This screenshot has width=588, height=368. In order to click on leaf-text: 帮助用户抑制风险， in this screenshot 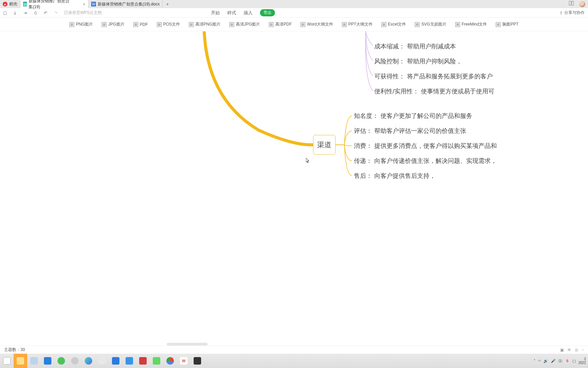, I will do `click(435, 61)`.